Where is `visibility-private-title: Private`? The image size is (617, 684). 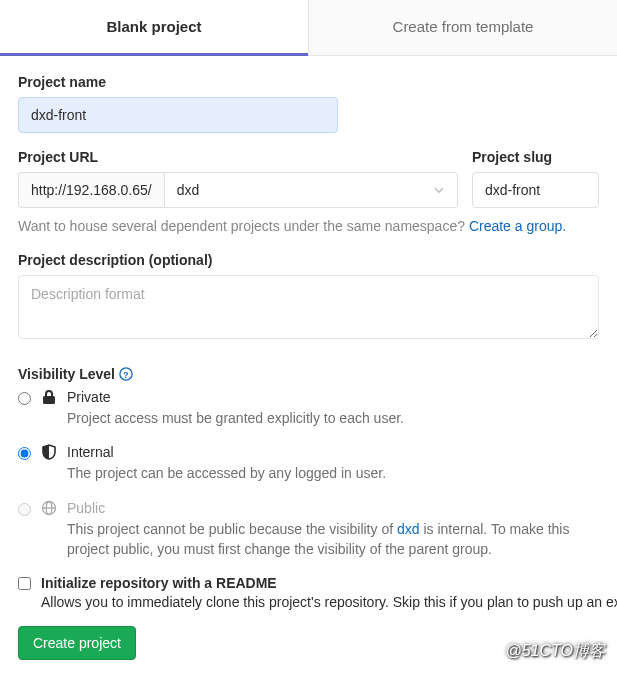 visibility-private-title: Private is located at coordinates (236, 397).